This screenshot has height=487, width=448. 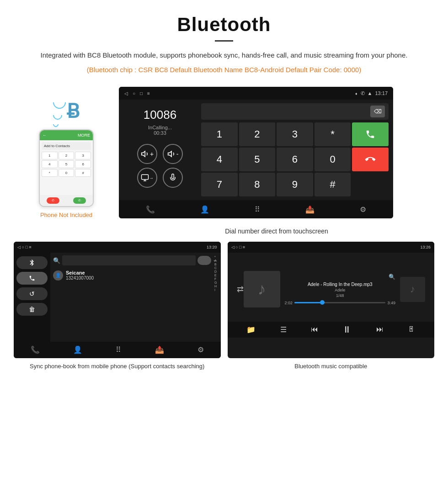 I want to click on pb-bt-icon, so click(x=32, y=263).